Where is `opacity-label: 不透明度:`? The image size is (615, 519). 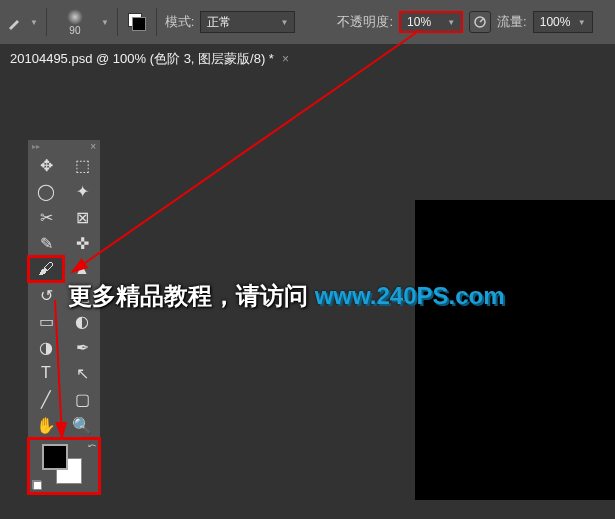
opacity-label: 不透明度: is located at coordinates (365, 22).